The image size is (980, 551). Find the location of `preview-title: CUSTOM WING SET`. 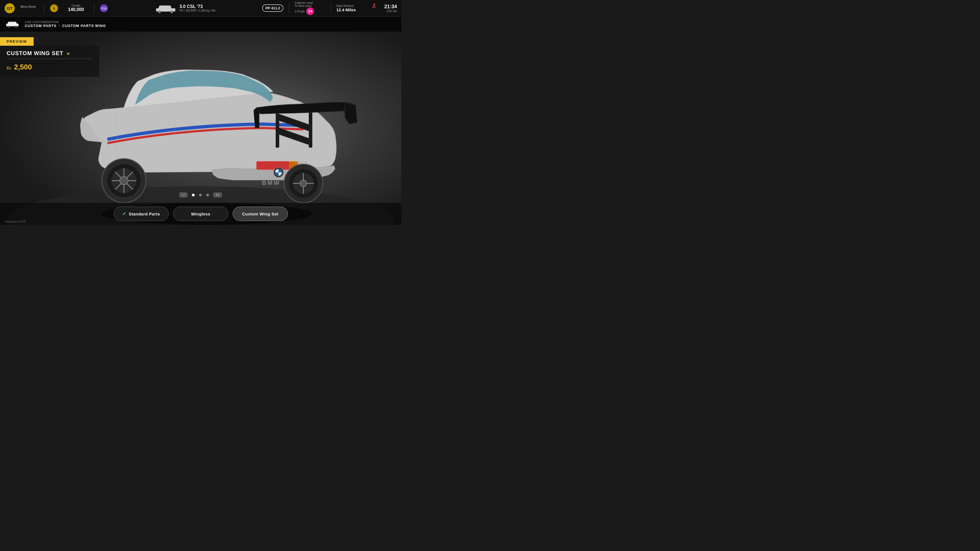

preview-title: CUSTOM WING SET is located at coordinates (35, 53).